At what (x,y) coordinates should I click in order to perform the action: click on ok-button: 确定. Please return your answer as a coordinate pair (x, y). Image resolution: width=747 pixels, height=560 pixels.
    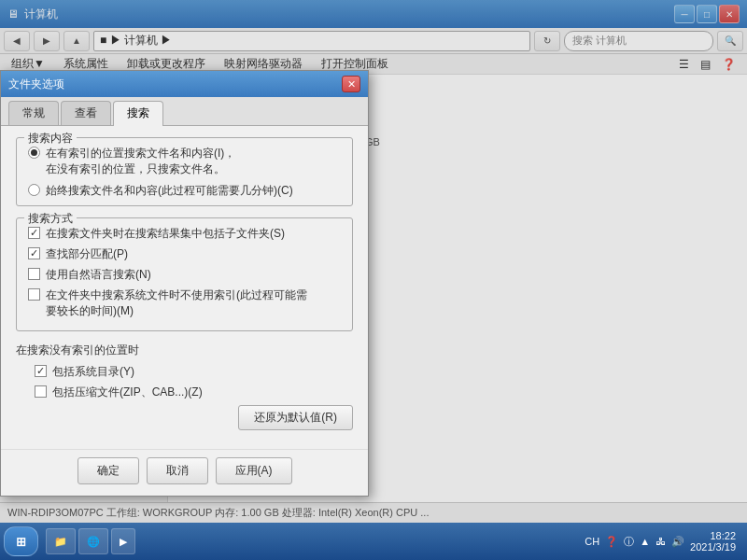
    Looking at the image, I should click on (108, 470).